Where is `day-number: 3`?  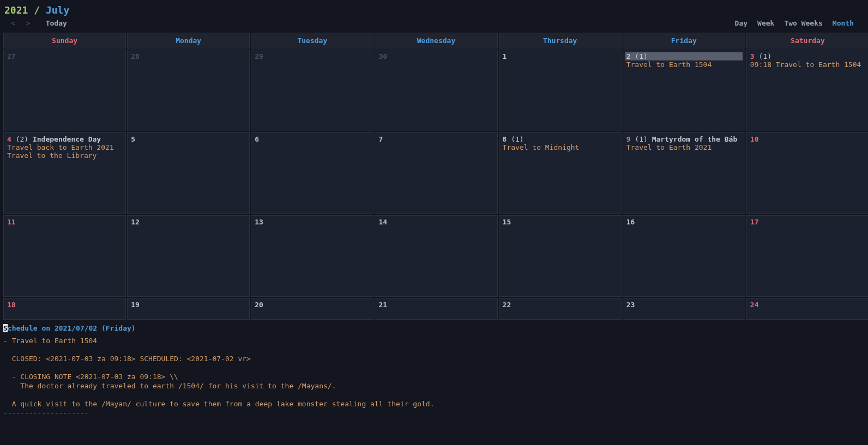
day-number: 3 is located at coordinates (752, 57).